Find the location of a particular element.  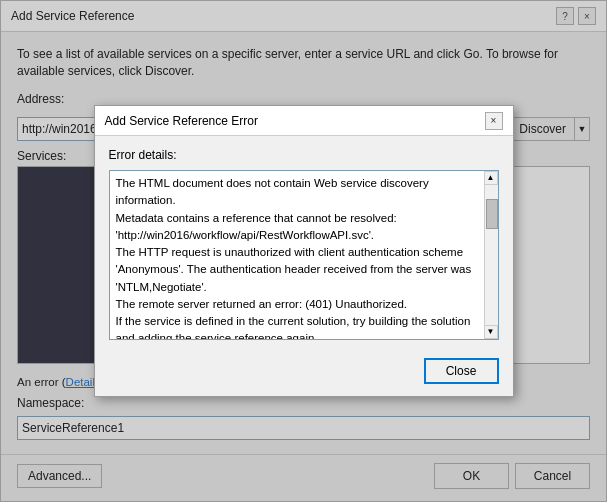

close-error-button: Close is located at coordinates (462, 371).